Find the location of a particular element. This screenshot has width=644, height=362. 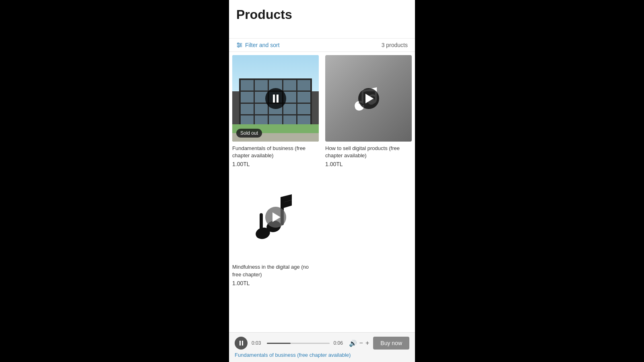

time-current: 0:03 is located at coordinates (257, 343).